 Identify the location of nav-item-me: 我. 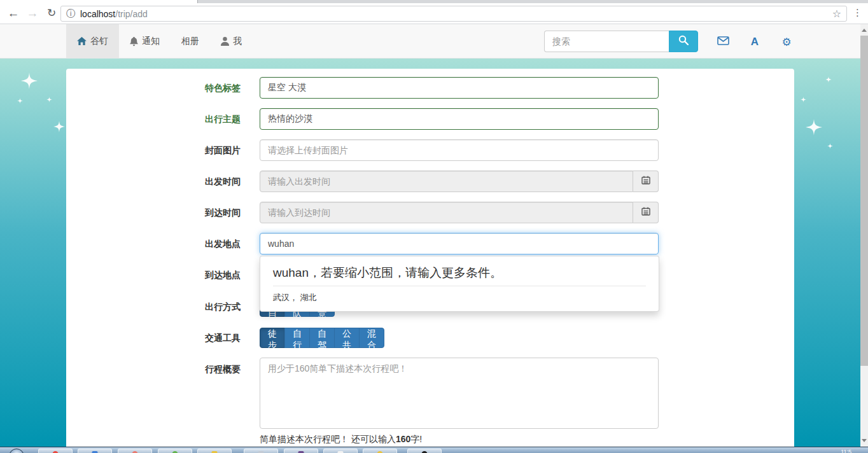
(232, 41).